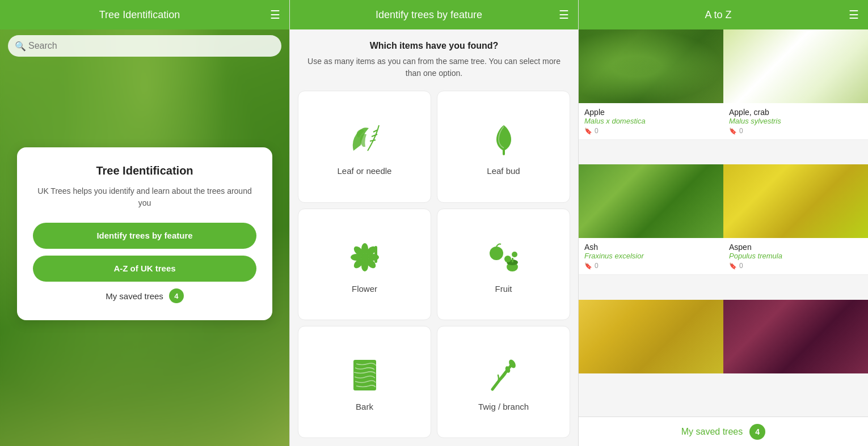 The image size is (868, 446). I want to click on feature-bud: Leaf bud, so click(504, 147).